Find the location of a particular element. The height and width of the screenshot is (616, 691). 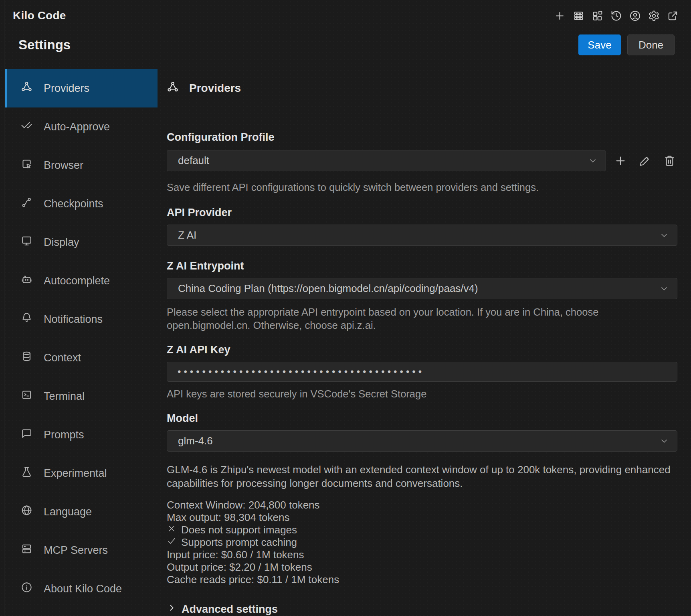

section-header: Providers is located at coordinates (422, 88).